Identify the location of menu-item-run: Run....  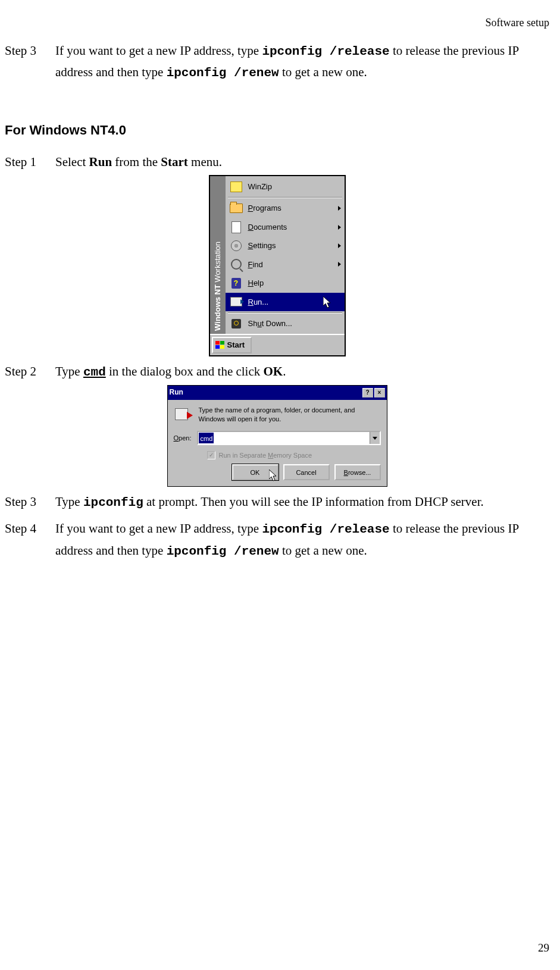
(285, 302).